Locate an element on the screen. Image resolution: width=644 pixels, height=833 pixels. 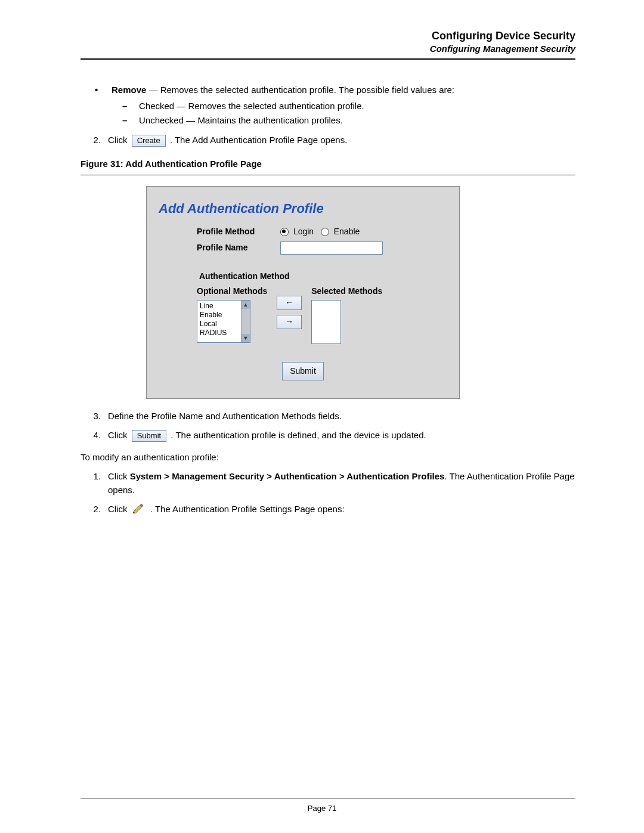
selected-methods-label: Selected Methods is located at coordinates (347, 291).